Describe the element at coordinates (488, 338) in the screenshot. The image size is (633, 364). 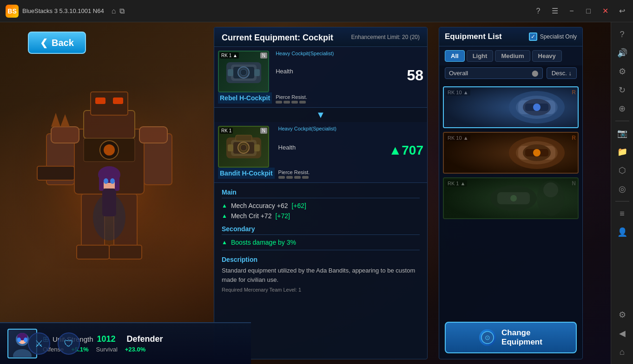
I see `change-equipment-icon: ⊙` at that location.